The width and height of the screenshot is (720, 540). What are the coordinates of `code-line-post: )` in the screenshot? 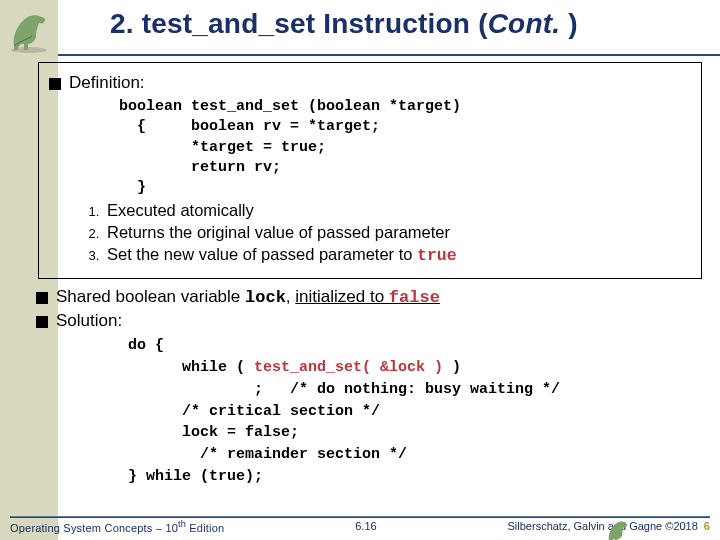 It's located at (452, 368).